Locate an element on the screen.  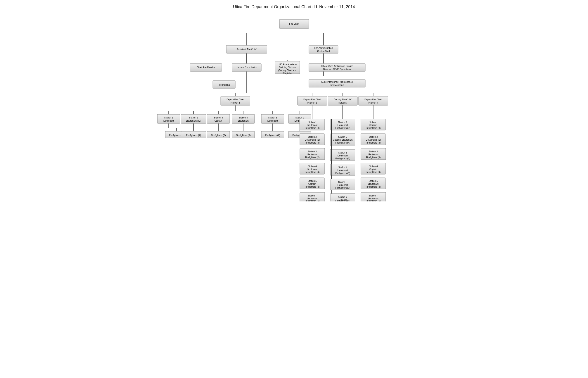
svg-text: UFD Fire Academy is located at coordinates (287, 65).